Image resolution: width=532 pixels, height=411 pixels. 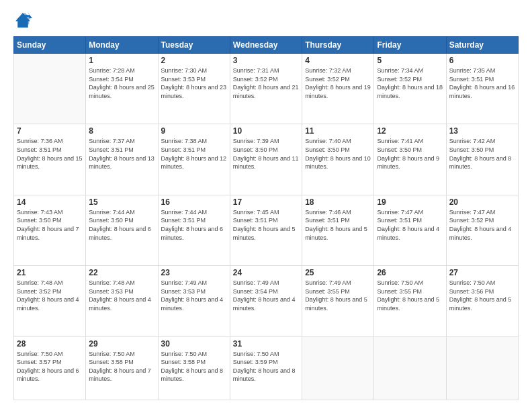 What do you see at coordinates (410, 154) in the screenshot?
I see `day-info: Sunrise: 7:41 AMSunset: 3:50 PMDaylight:…` at bounding box center [410, 154].